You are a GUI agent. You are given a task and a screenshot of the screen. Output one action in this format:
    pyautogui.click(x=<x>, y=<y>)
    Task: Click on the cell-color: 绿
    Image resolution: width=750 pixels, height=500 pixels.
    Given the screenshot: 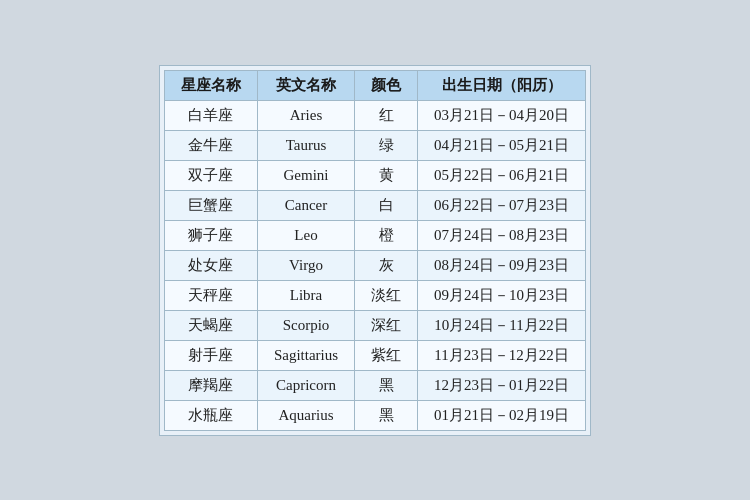 What is the action you would take?
    pyautogui.click(x=386, y=145)
    